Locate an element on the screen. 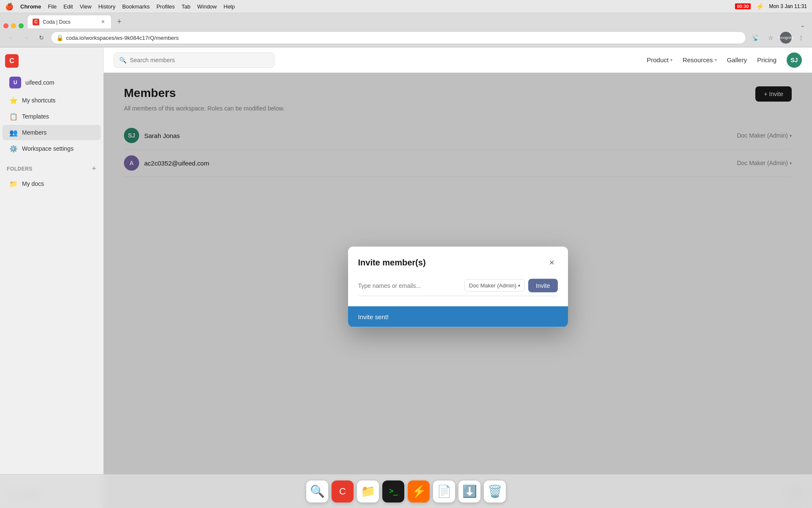 The image size is (812, 508). search-icon: 🔍 is located at coordinates (123, 60).